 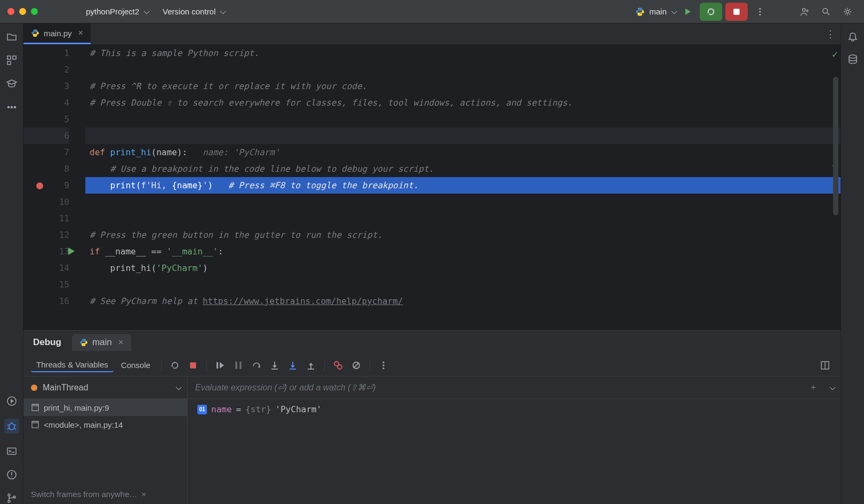 I want to click on terminal-tool-button, so click(x=12, y=451).